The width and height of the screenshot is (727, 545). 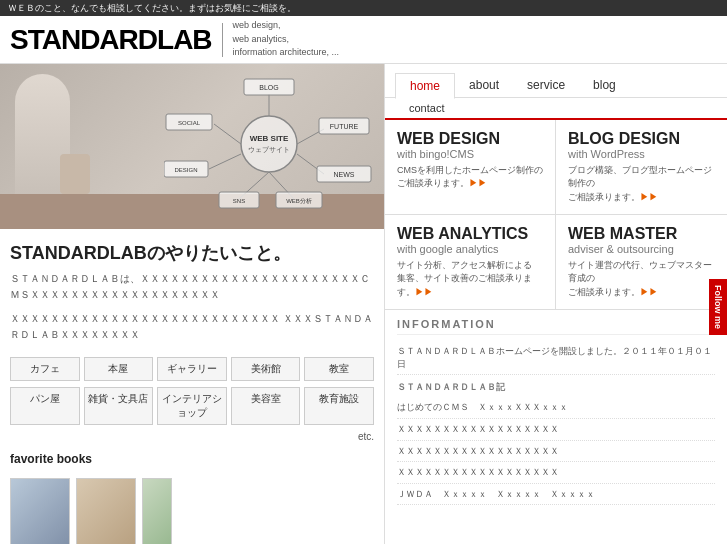 I want to click on service-analytics-title: WEB ANALYTICS, so click(x=470, y=234).